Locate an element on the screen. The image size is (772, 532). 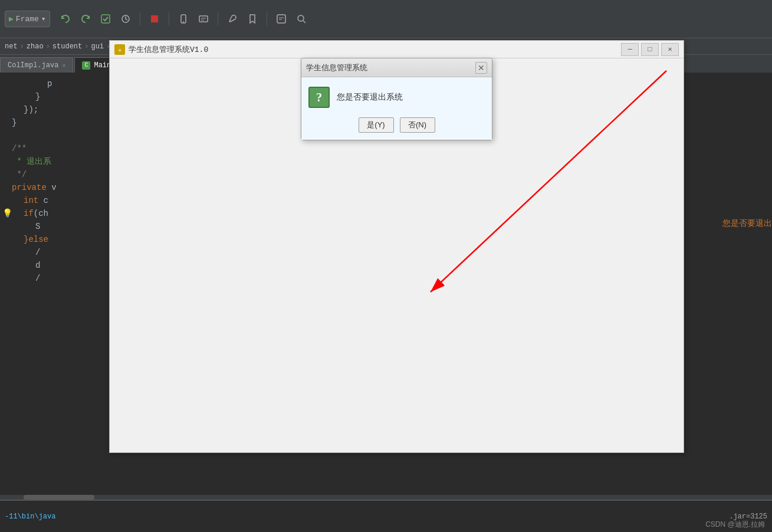
dialog-body: ? 您是否要退出系统 是(Y) 否(N) is located at coordinates (396, 109).